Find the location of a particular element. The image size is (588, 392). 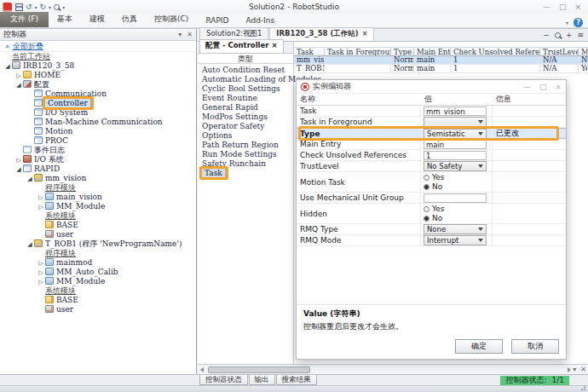

hidden-radio-yes: Yes is located at coordinates (435, 210).